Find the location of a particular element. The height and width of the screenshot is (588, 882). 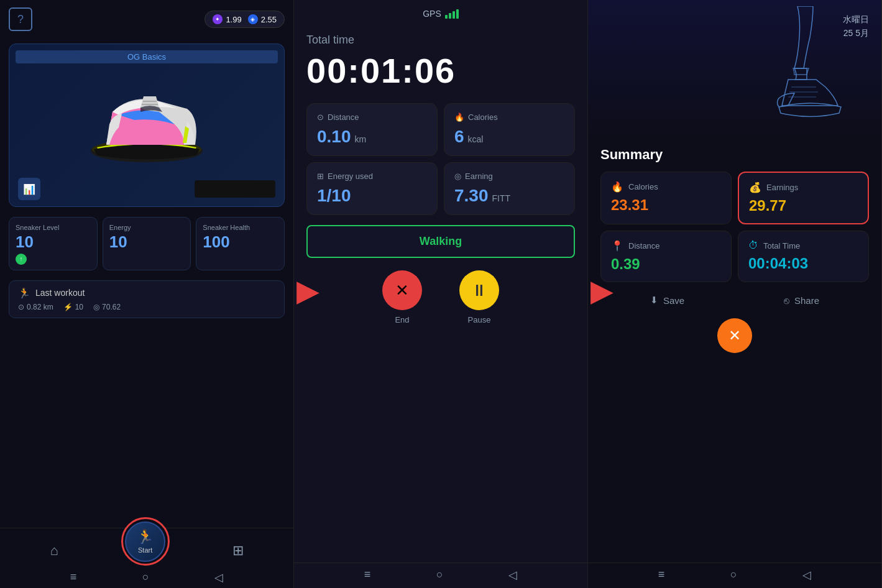

token2-value: 2.55 is located at coordinates (269, 20).